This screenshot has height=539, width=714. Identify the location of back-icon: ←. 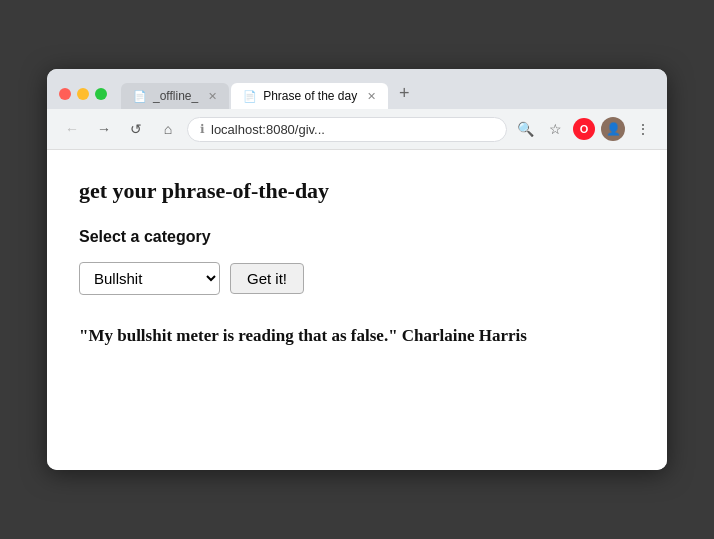
(72, 129).